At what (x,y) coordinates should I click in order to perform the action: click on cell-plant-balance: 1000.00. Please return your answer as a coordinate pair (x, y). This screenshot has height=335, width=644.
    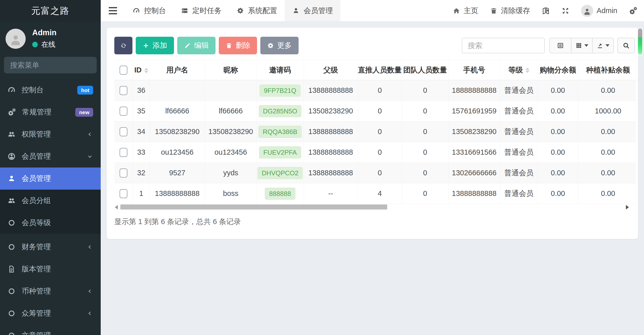
    Looking at the image, I should click on (607, 111).